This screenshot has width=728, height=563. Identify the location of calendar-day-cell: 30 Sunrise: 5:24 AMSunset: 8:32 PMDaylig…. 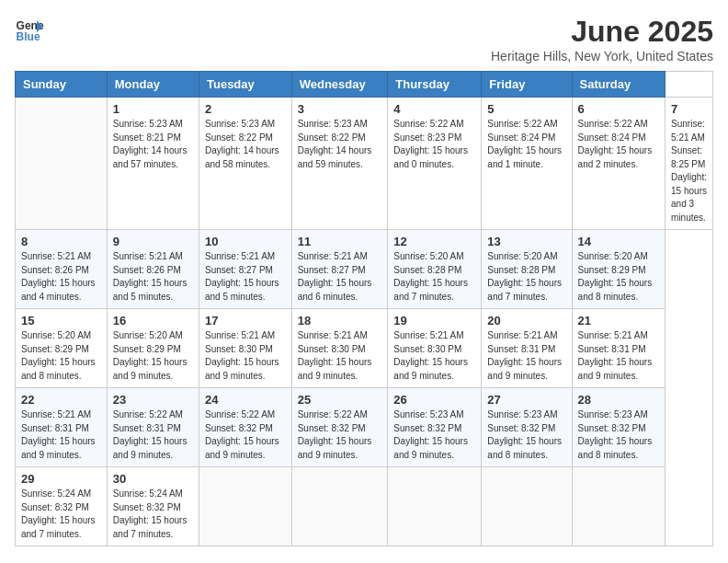
(153, 507).